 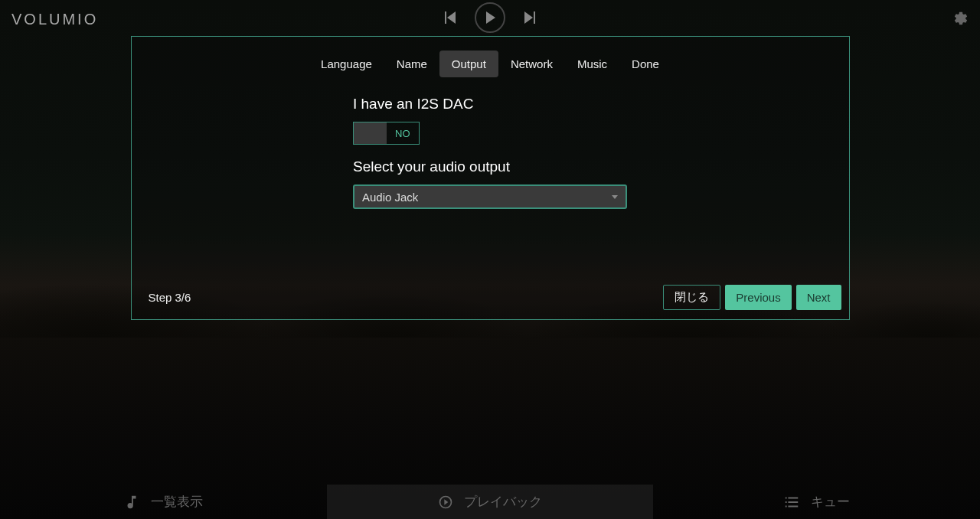 What do you see at coordinates (961, 20) in the screenshot?
I see `settings-button` at bounding box center [961, 20].